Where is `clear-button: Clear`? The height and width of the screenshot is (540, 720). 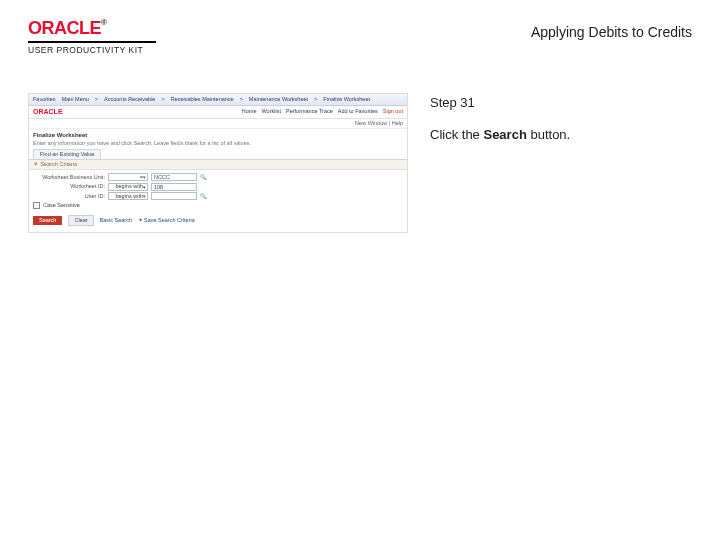
clear-button: Clear is located at coordinates (80, 220).